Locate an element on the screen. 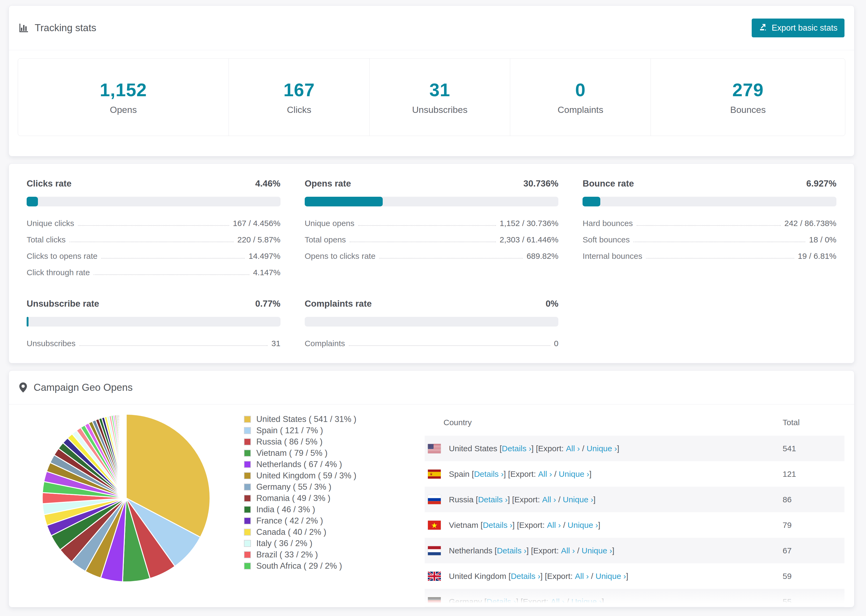 The image size is (866, 616). summary-stat-unsubscribes: 31 Unsubscribes is located at coordinates (440, 97).